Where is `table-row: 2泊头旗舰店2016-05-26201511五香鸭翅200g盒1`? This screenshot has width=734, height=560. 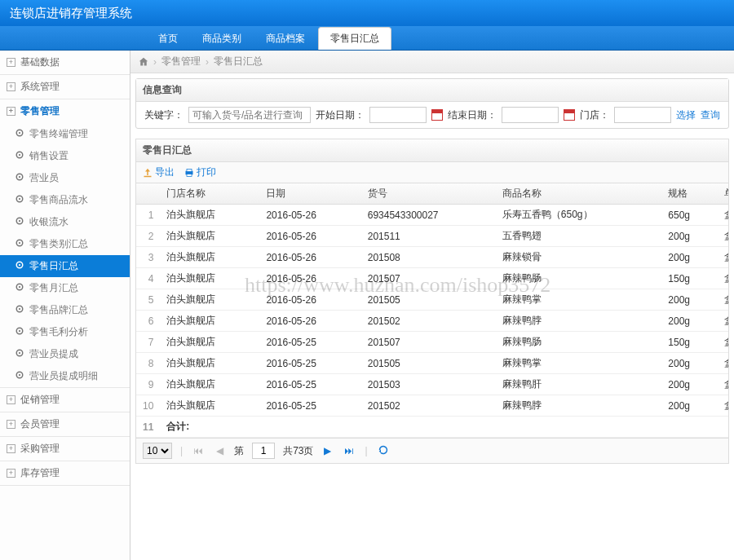 table-row: 2泊头旗舰店2016-05-26201511五香鸭翅200g盒1 is located at coordinates (432, 236).